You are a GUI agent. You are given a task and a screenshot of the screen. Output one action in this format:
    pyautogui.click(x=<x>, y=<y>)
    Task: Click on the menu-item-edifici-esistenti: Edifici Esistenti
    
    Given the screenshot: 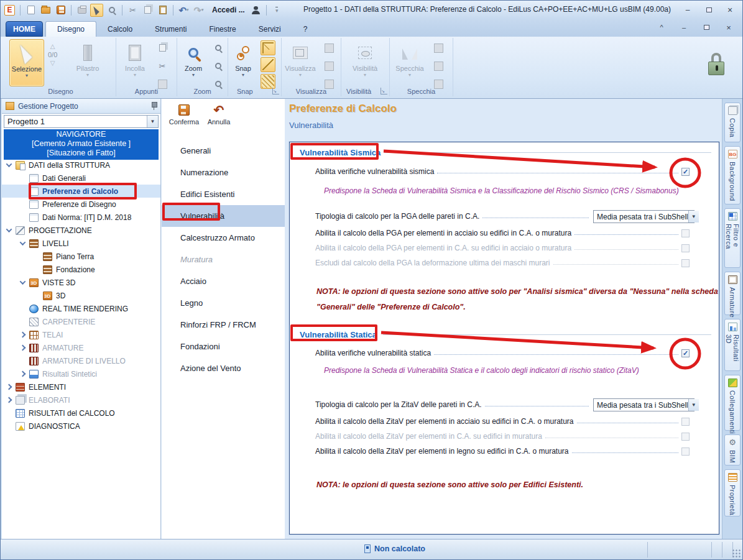 What is the action you would take?
    pyautogui.click(x=223, y=194)
    